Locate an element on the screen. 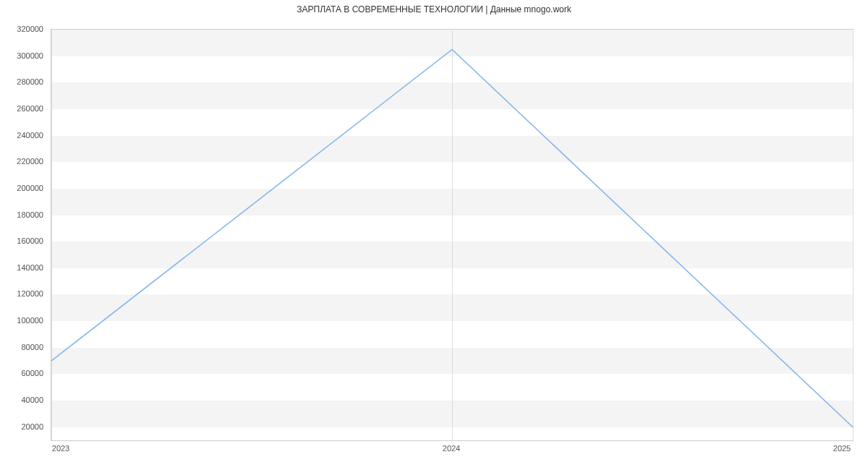  y-tick-label: 320000 is located at coordinates (30, 29).